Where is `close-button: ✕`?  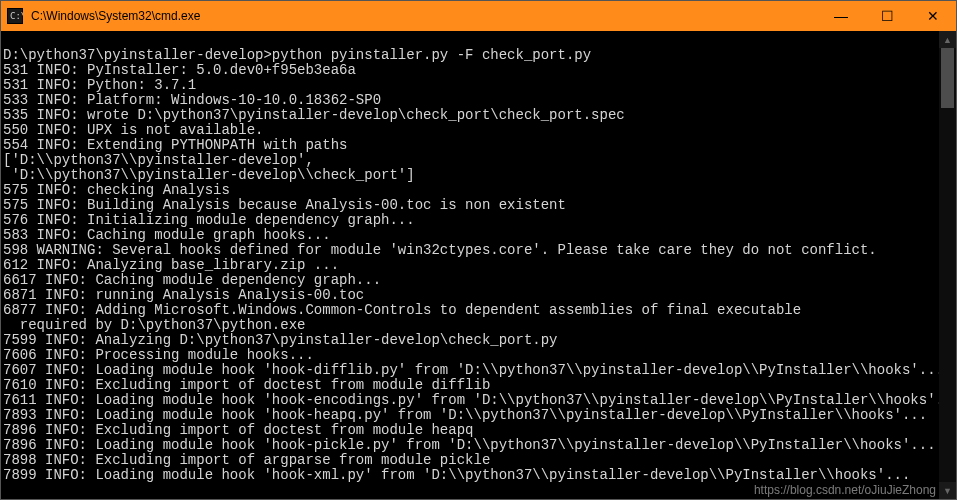
close-button: ✕ is located at coordinates (933, 16).